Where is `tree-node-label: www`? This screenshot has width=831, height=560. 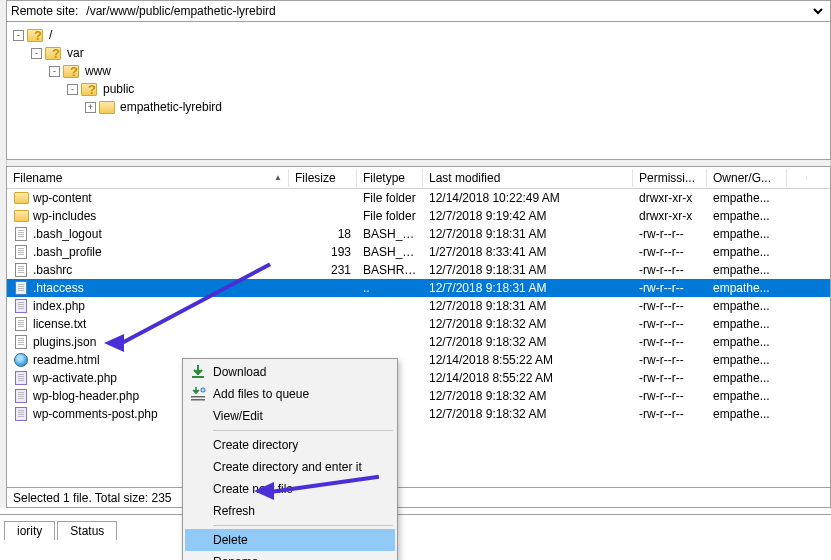
tree-node-label: www is located at coordinates (97, 71).